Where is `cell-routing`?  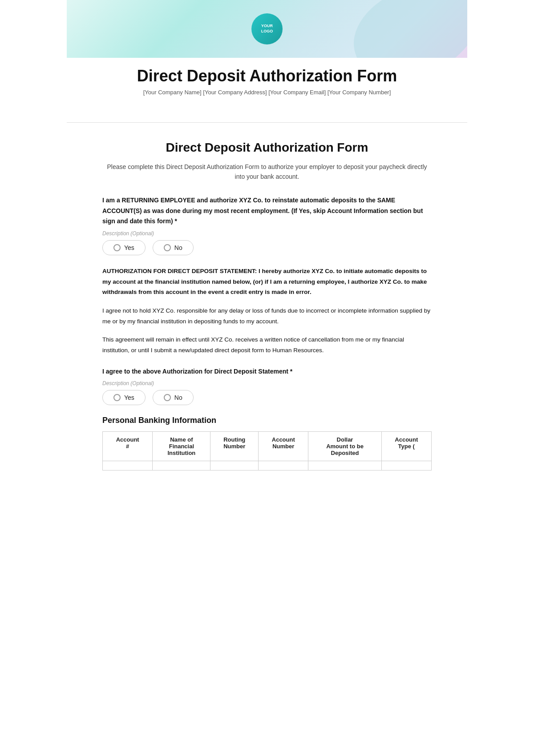
cell-routing is located at coordinates (235, 466).